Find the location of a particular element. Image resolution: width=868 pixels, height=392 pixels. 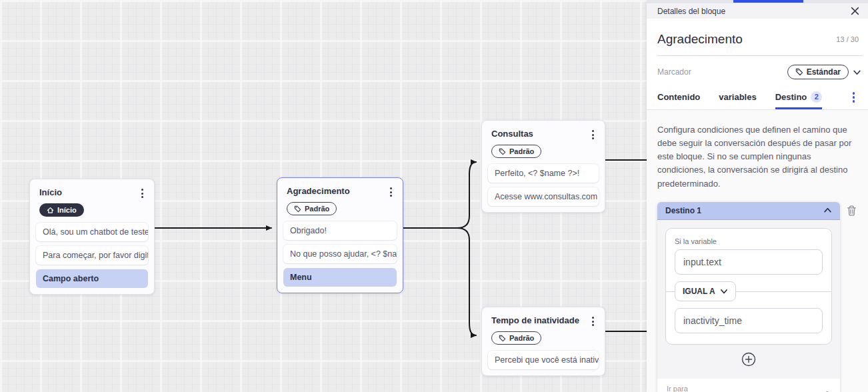

marcador-select: Estándar is located at coordinates (824, 72).